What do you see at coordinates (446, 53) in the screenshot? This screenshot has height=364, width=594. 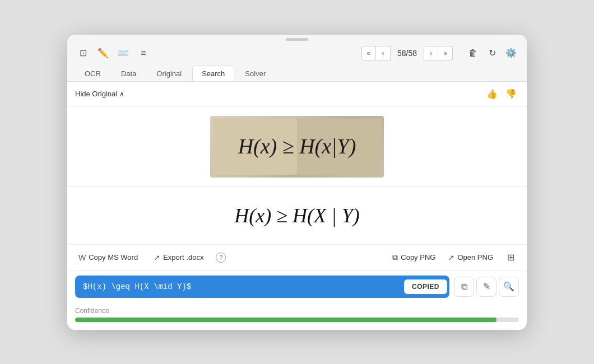 I see `nav-last-button: »` at bounding box center [446, 53].